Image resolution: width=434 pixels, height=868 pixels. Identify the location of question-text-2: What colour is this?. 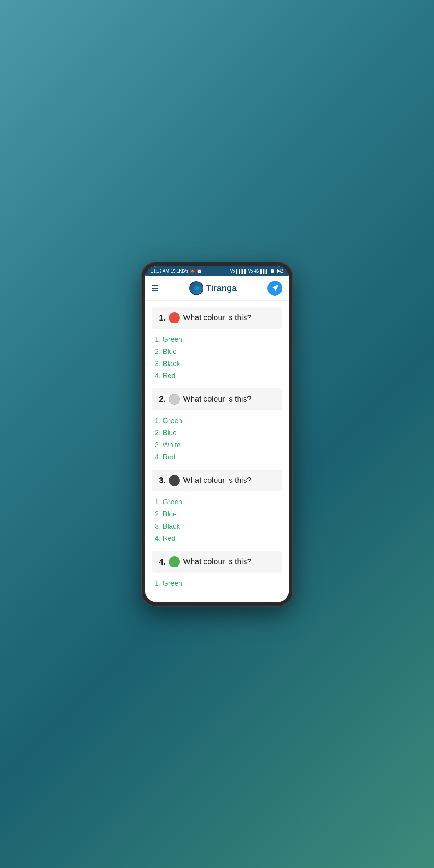
(217, 399).